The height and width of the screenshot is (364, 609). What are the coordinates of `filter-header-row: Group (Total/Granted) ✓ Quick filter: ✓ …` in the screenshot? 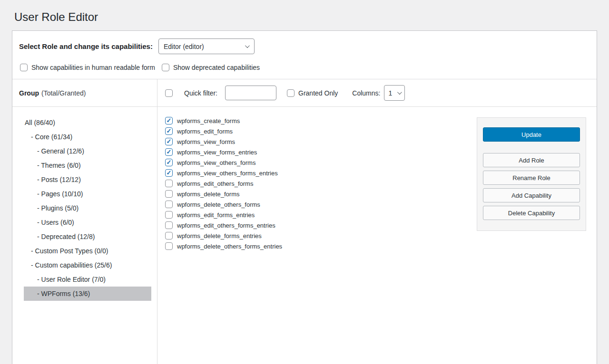 It's located at (304, 93).